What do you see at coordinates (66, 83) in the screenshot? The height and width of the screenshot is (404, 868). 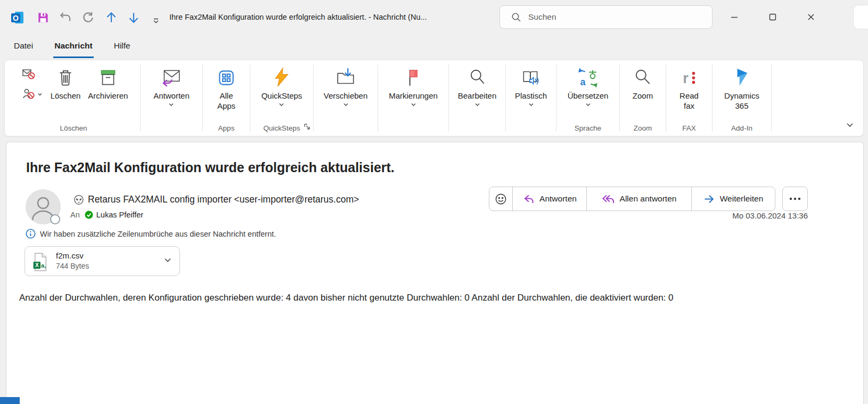 I see `delete-button: Löschen` at bounding box center [66, 83].